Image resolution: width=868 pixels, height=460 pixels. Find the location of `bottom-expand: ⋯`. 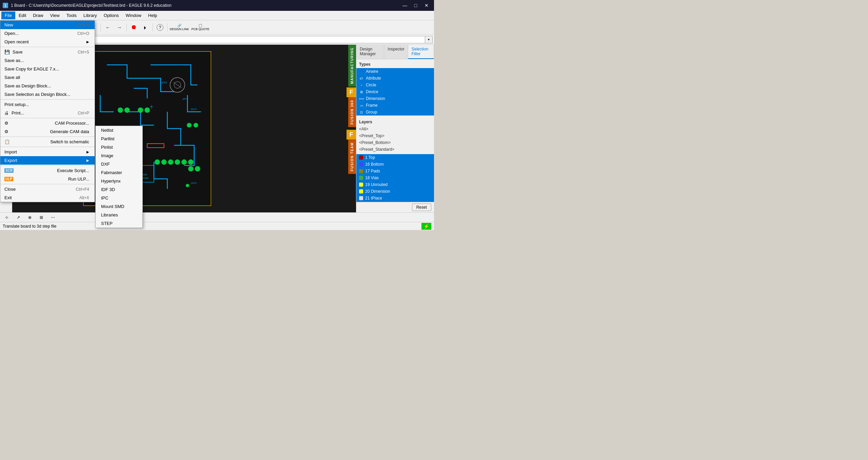

bottom-expand: ⋯ is located at coordinates (53, 217).